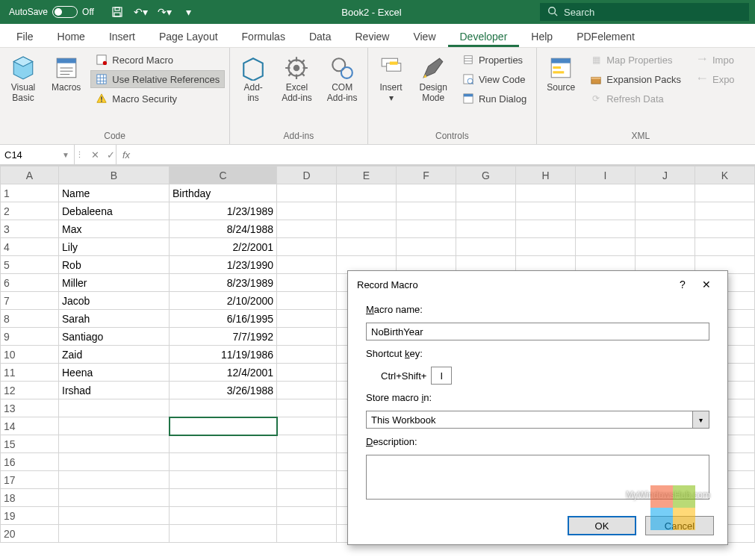 The image size is (755, 560). Describe the element at coordinates (96, 155) in the screenshot. I see `cancel-formula-icon: ✕` at that location.